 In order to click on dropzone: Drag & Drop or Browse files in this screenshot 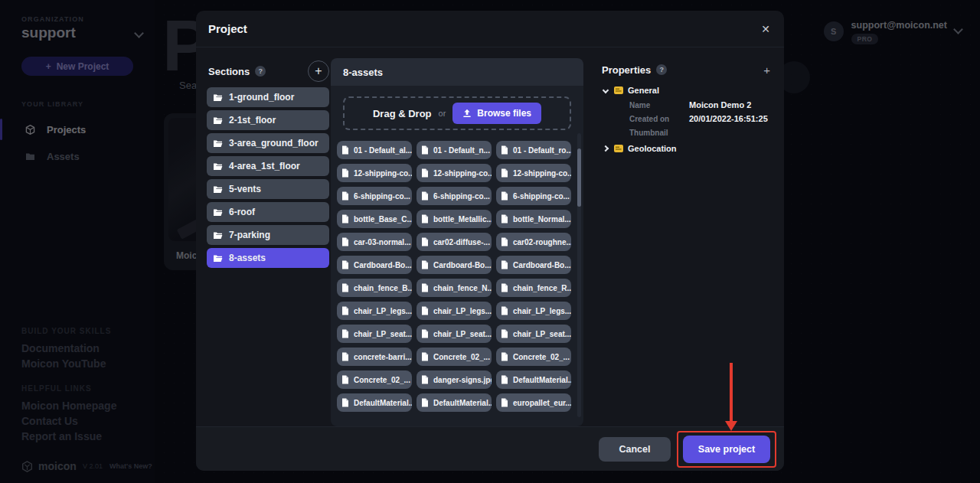, I will do `click(457, 113)`.